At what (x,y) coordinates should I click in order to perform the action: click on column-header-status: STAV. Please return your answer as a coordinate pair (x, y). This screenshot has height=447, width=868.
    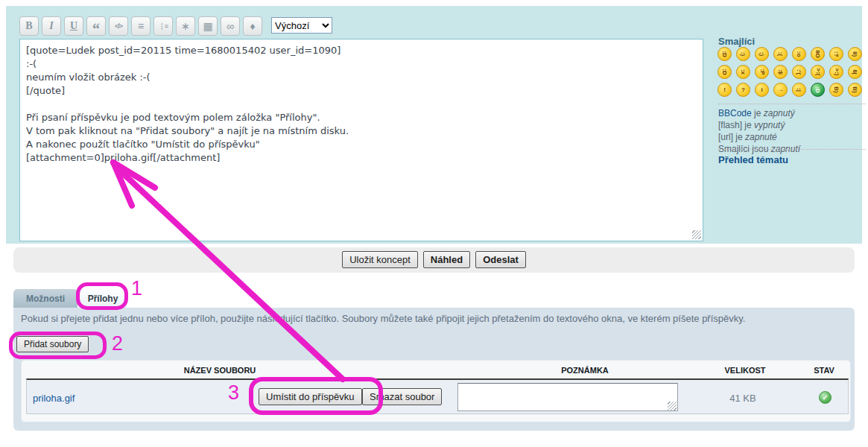
    Looking at the image, I should click on (824, 370).